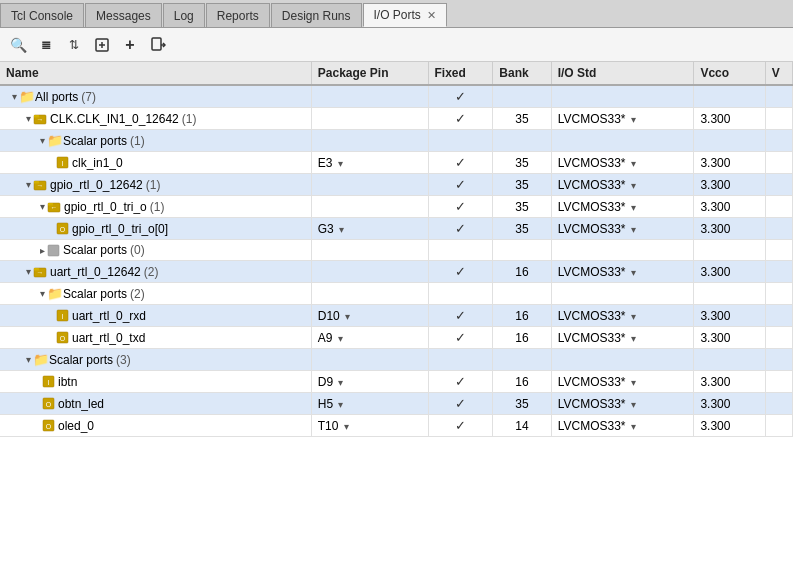 This screenshot has width=793, height=574. What do you see at coordinates (396, 141) in the screenshot?
I see `table-row: ▾ 📁 Scalar ports (1)` at bounding box center [396, 141].